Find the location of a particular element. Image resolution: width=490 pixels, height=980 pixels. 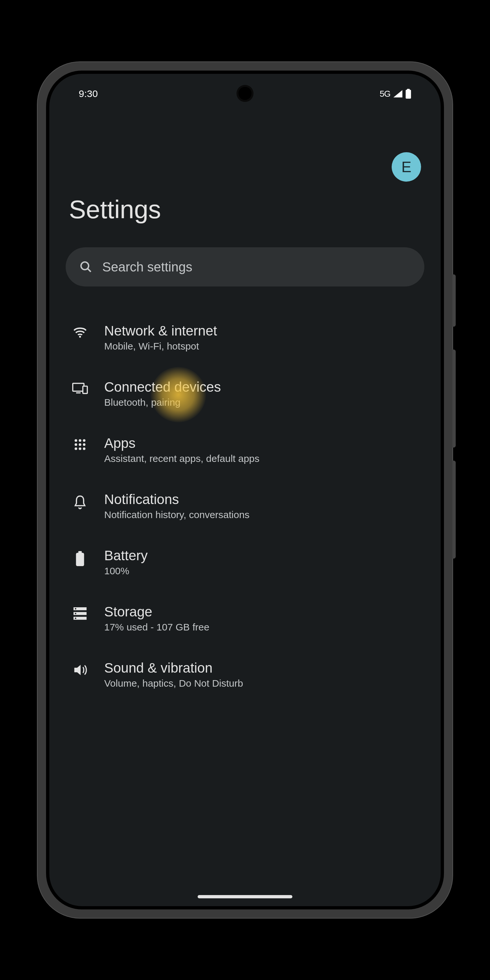

settings-item-notifications: Notifications Notification history, conv… is located at coordinates (245, 506).